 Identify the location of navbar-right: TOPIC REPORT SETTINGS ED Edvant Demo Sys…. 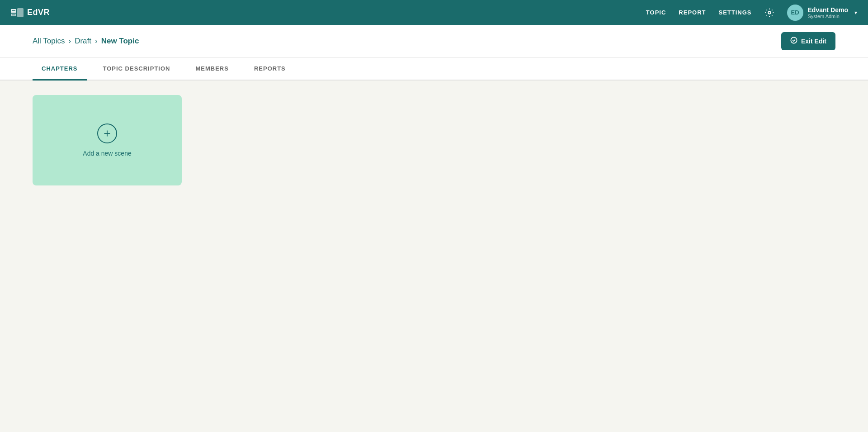
(751, 13).